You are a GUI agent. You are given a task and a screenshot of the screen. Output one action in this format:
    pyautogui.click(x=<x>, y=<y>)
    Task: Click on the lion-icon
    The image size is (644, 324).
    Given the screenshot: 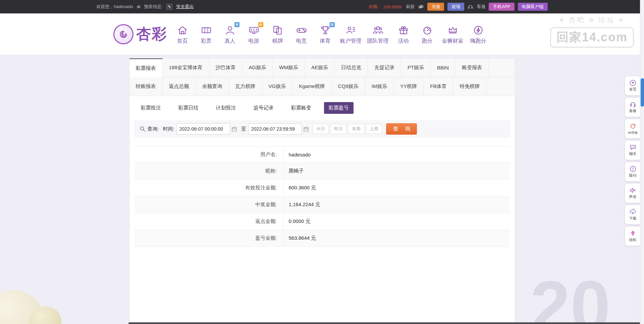 What is the action you would take?
    pyautogui.click(x=453, y=30)
    